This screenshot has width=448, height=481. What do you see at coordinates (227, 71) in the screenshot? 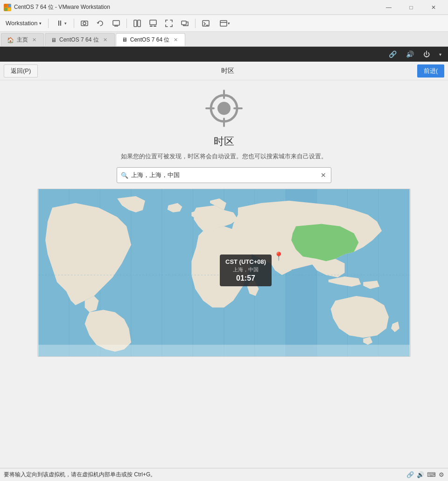
I see `installer-nav-title: 时区` at bounding box center [227, 71].